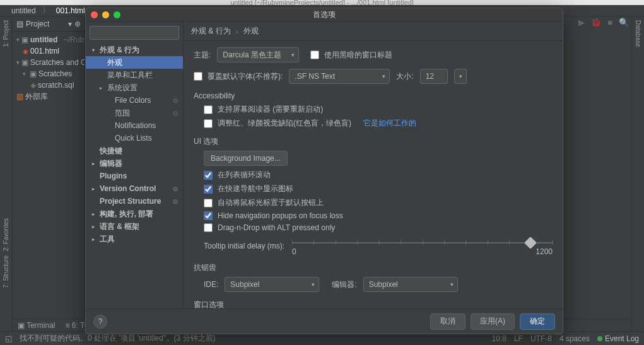  I want to click on status-encoding: UTF-8, so click(541, 339).